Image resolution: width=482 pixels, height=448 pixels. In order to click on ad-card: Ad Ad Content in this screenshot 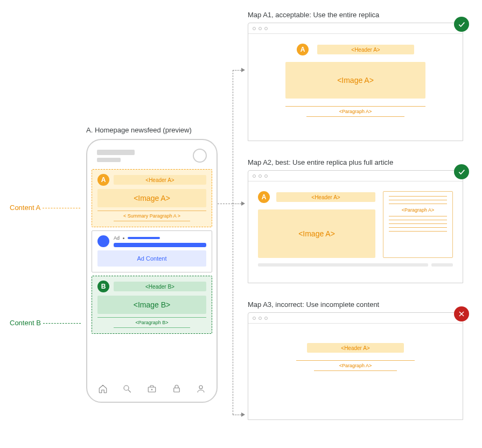, I will do `click(152, 251)`.